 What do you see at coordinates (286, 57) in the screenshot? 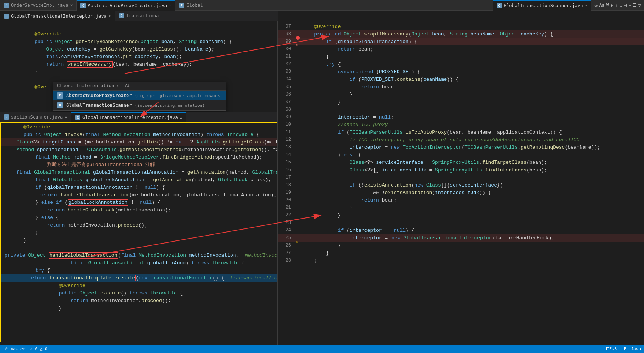
I see `line-number: 01` at bounding box center [286, 57].